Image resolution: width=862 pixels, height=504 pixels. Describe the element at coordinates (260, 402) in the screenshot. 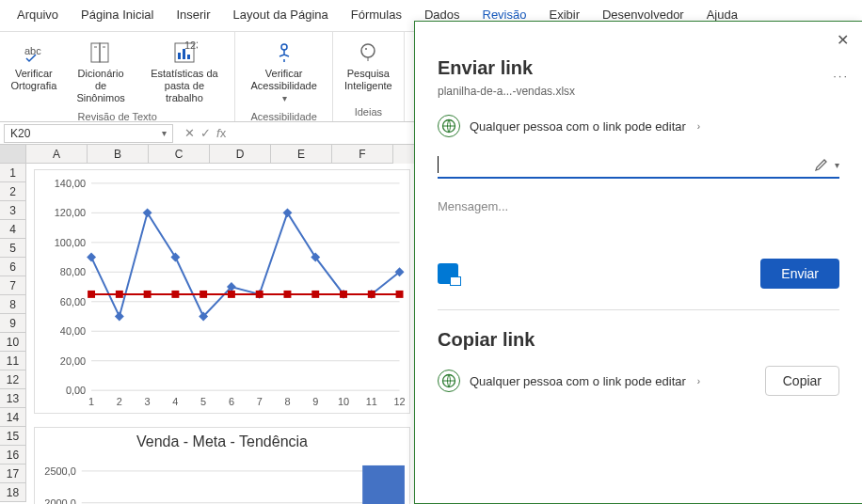

I see `svg-text: 7` at that location.